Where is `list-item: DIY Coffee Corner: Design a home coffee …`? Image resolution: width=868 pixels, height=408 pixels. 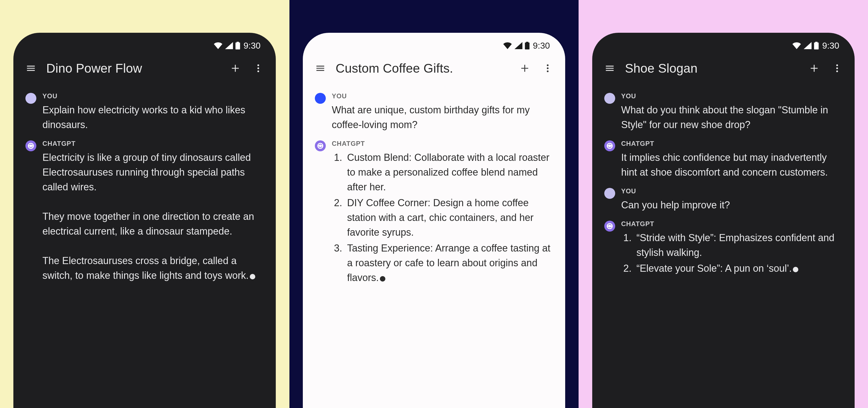 list-item: DIY Coffee Corner: Design a home coffee … is located at coordinates (449, 217).